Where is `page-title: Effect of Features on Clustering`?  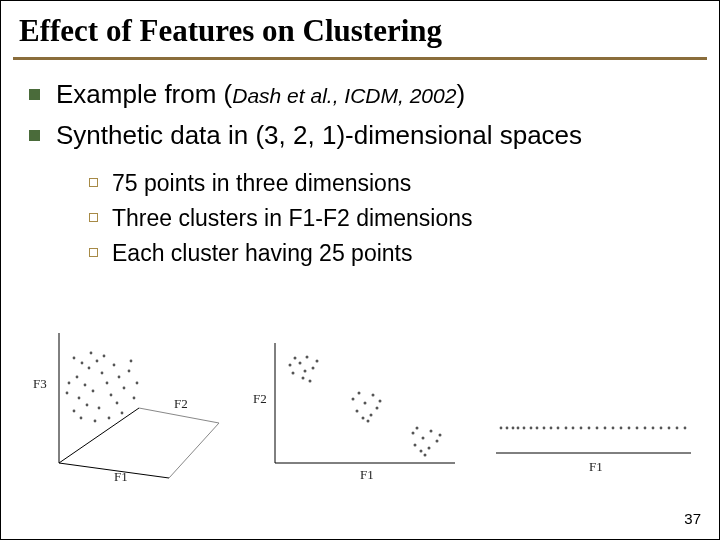
page-title: Effect of Features on Clustering is located at coordinates (360, 29).